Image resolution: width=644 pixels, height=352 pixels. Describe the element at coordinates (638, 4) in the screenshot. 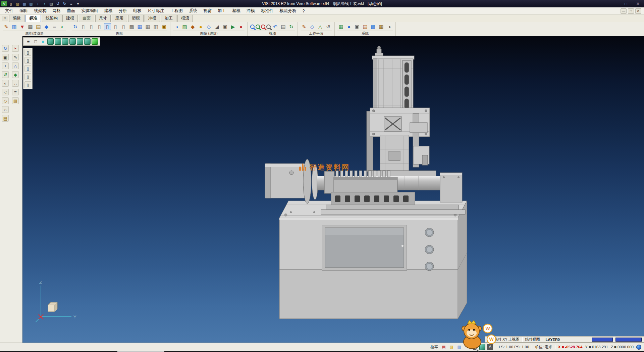

I see `close-button: ✕` at that location.